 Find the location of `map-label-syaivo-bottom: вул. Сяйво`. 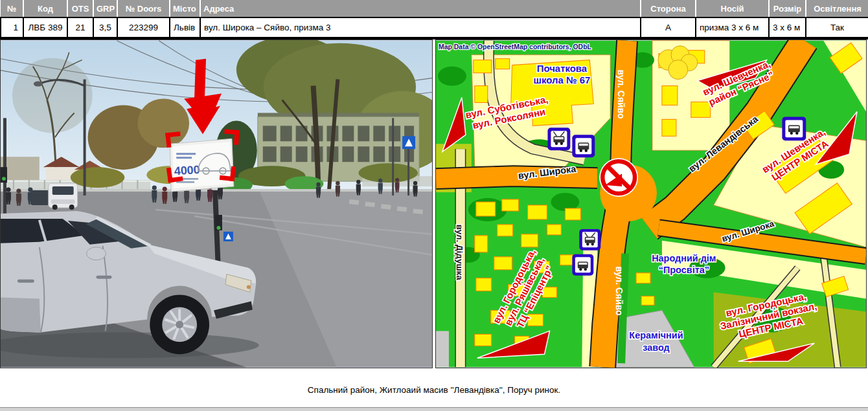

map-label-syaivo-bottom: вул. Сяйво is located at coordinates (619, 291).